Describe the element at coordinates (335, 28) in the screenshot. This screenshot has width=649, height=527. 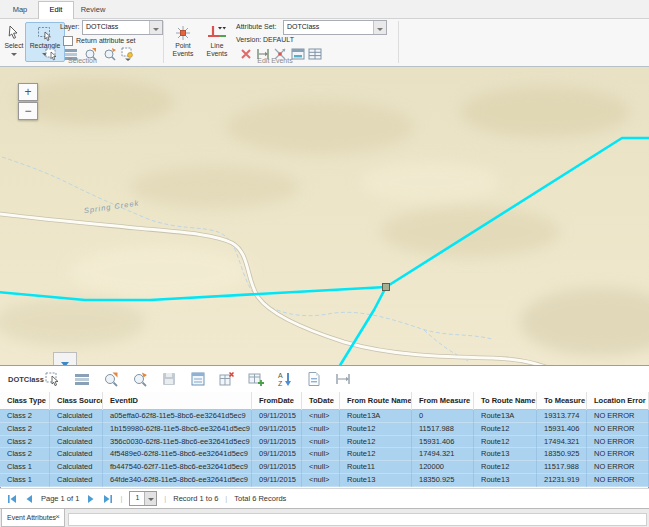
I see `attribute-set-combobox: DOTClass` at that location.